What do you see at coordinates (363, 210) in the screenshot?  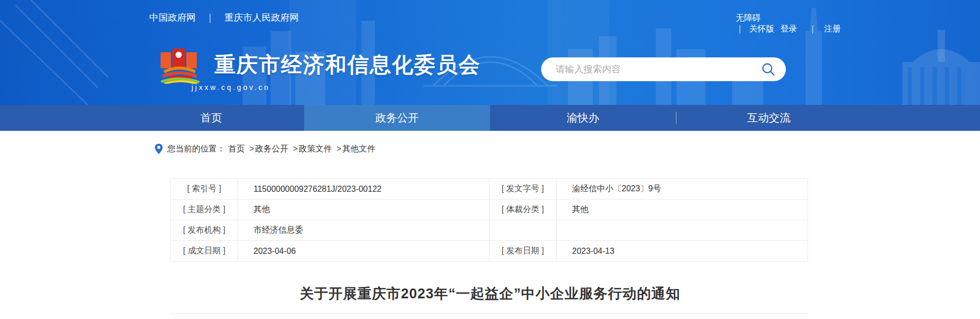 I see `meta-value-topic-class: 其他` at bounding box center [363, 210].